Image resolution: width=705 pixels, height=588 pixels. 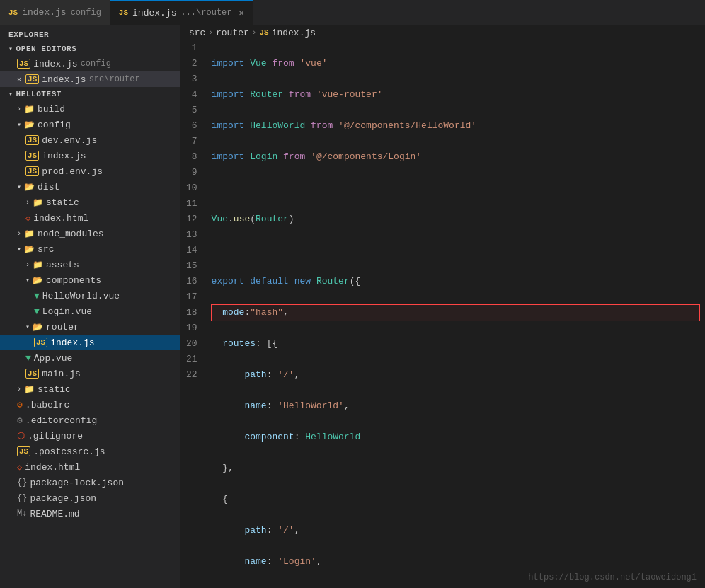 I want to click on open-editors-label: OPEN EDITORS, so click(x=47, y=49).